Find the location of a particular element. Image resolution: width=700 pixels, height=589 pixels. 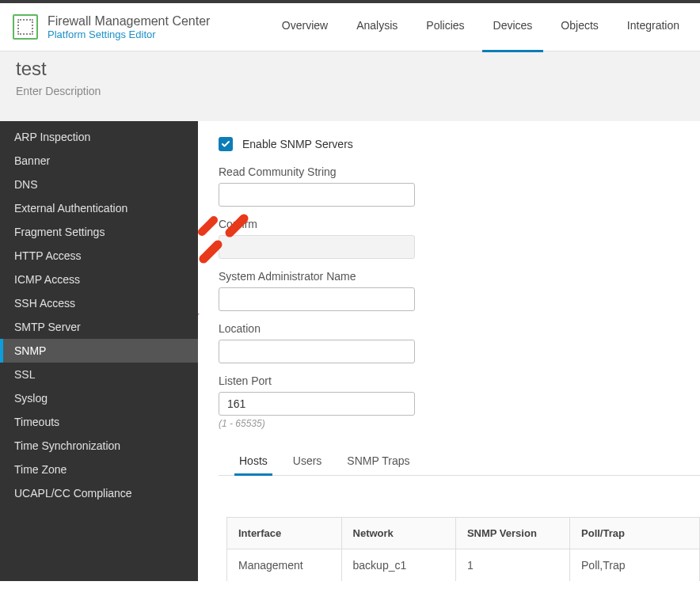

enable-snmp-checkbox is located at coordinates (226, 144).